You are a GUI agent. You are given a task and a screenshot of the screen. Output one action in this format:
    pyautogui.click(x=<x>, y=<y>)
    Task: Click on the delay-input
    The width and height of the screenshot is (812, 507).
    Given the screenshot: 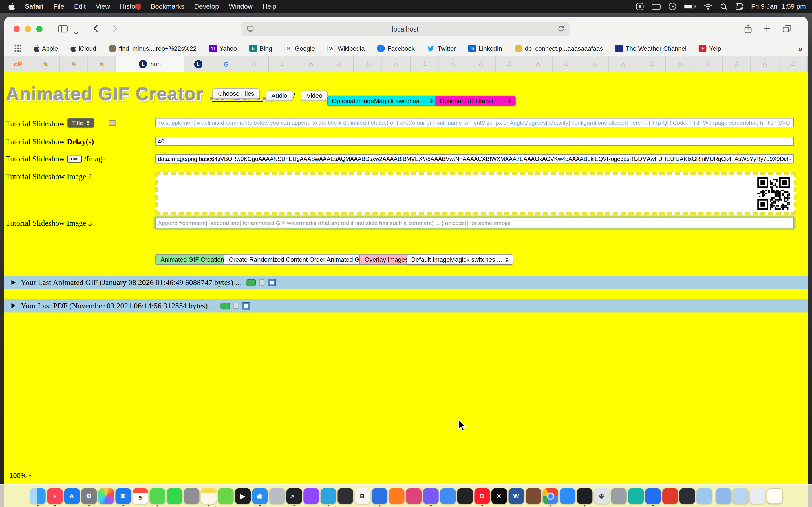 What is the action you would take?
    pyautogui.click(x=474, y=141)
    